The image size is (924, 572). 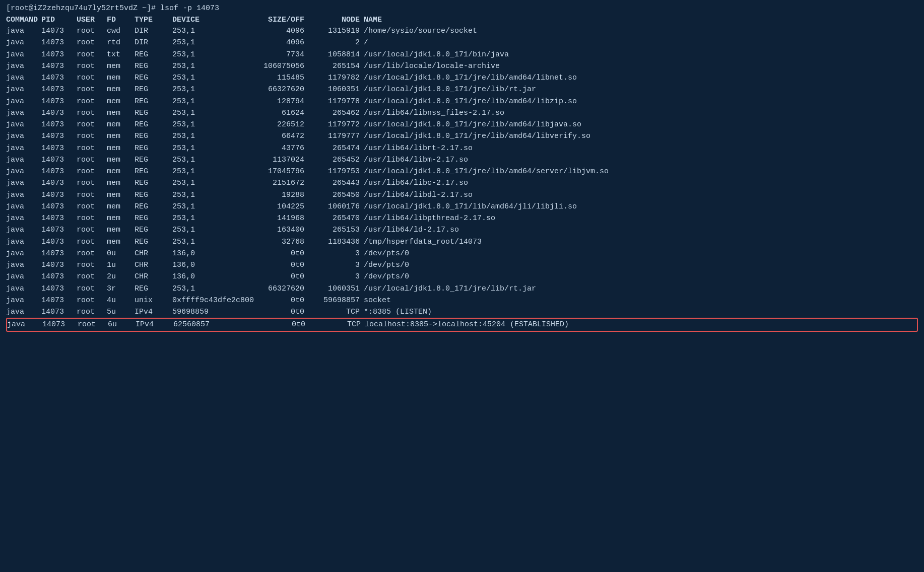 I want to click on cell-device: 136,0, so click(x=213, y=265).